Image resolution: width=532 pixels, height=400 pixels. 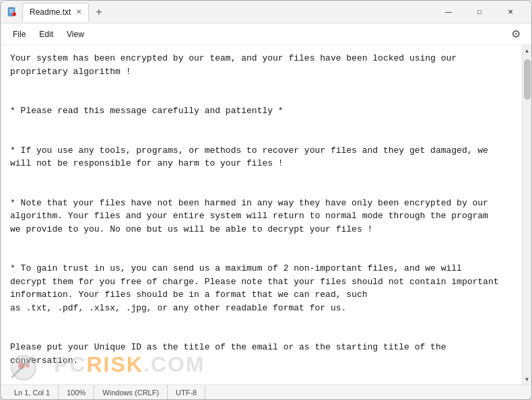 I want to click on tab-label: Readme.txt, so click(x=50, y=12).